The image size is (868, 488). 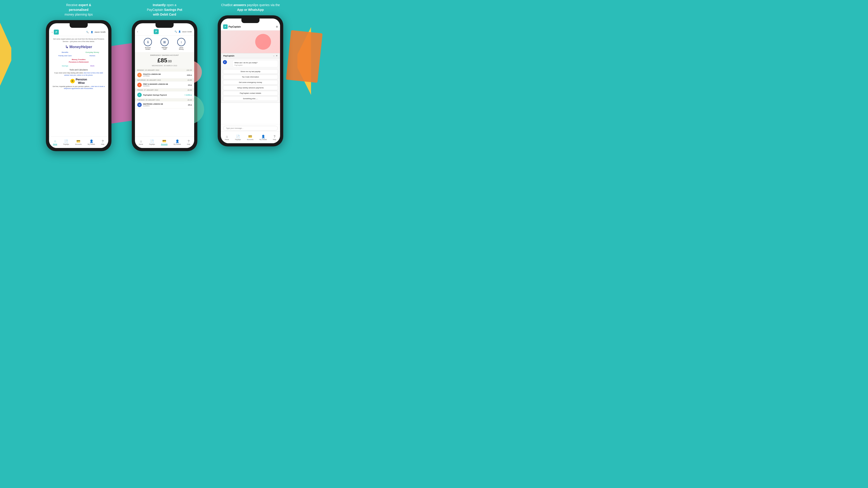 I want to click on chat-options: Show me my last payslip Tax Code informa…, so click(x=250, y=86).